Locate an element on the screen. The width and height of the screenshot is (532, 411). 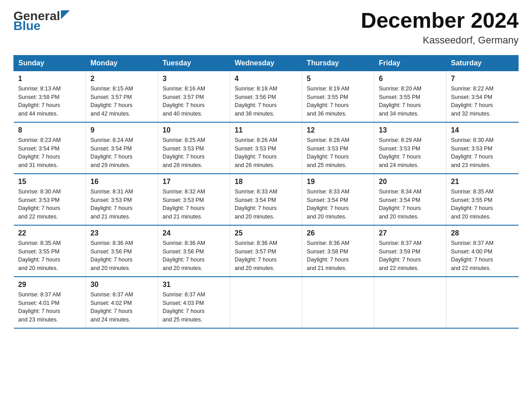
day-info: Sunrise: 8:16 AMSunset: 3:57 PMDaylight:… is located at coordinates (184, 101).